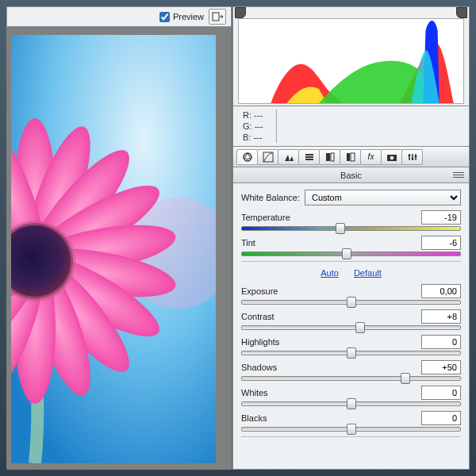 The width and height of the screenshot is (476, 476). Describe the element at coordinates (260, 342) in the screenshot. I see `highlights-label: Highlights` at that location.